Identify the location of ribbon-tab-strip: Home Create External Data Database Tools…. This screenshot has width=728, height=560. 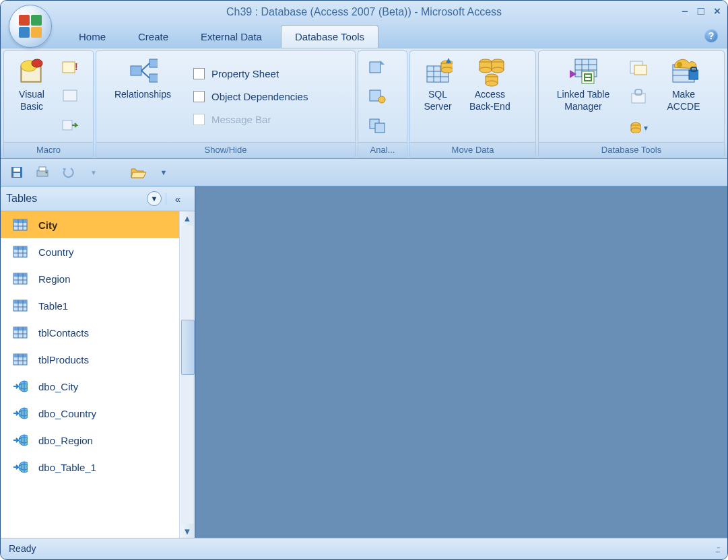
(364, 36).